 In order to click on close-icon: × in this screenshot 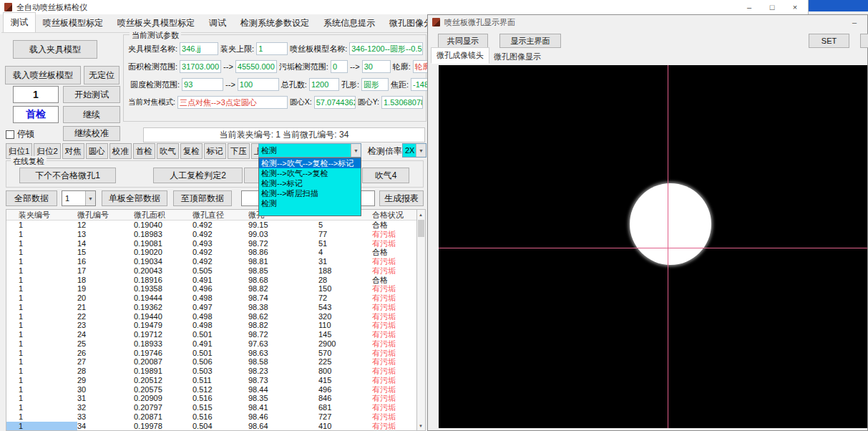, I will do `click(795, 7)`.